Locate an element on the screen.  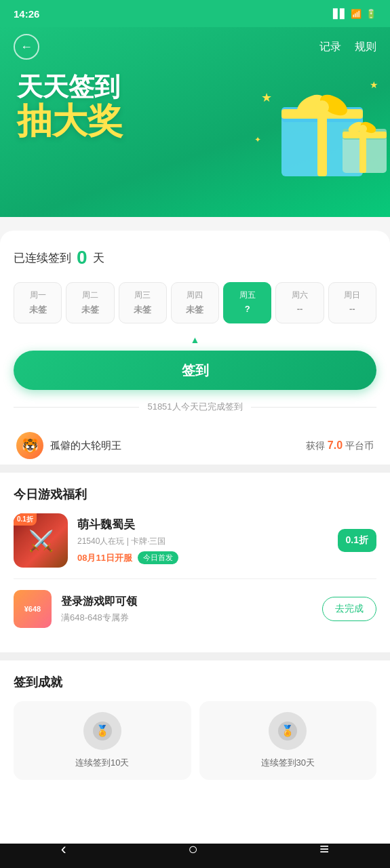
coupon-title: 登录游戏即可领 is located at coordinates (187, 602).